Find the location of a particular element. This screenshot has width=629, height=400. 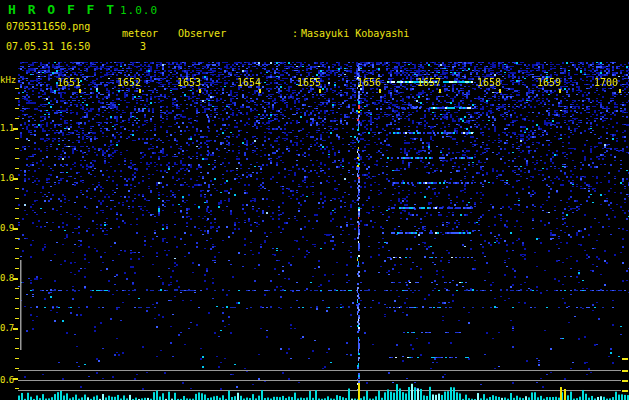

freq-axis-label: 0.9 is located at coordinates (6, 228).